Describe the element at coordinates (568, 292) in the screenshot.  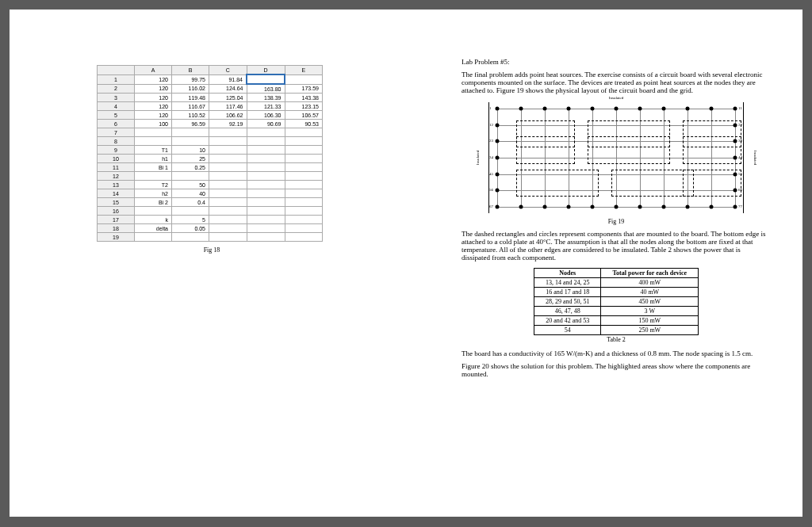
I see `power-table-cell: 16 and 17 and 18` at that location.